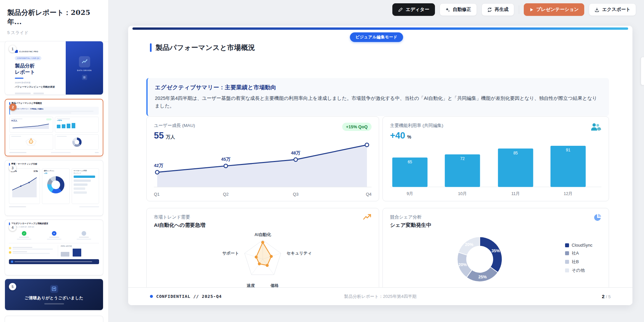  I want to click on svg-text: 91, so click(568, 150).